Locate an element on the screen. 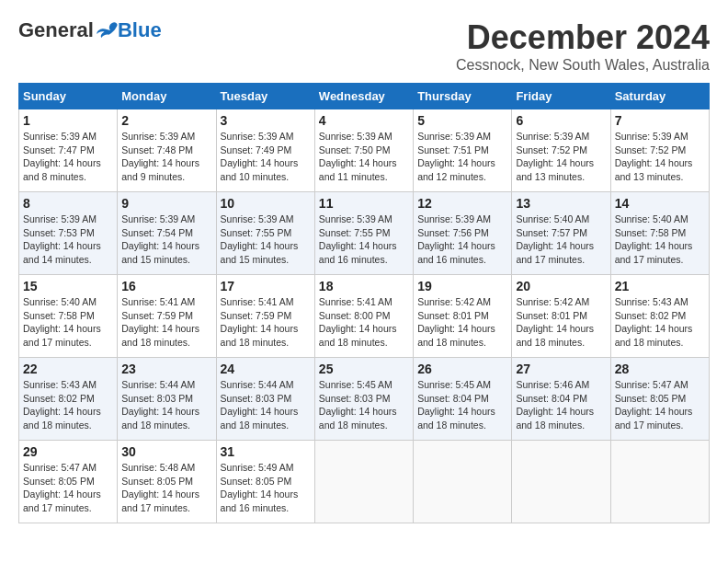 The height and width of the screenshot is (563, 728). day-number: 16 is located at coordinates (166, 286).